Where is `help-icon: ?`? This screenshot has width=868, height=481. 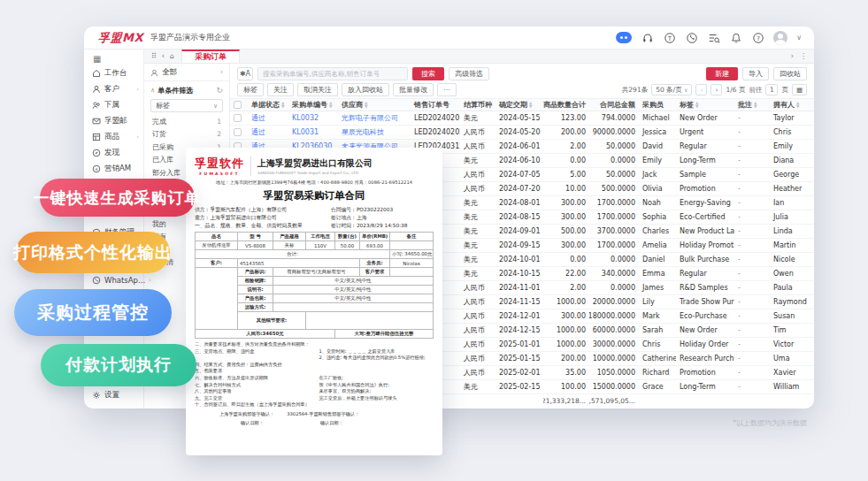 help-icon: ? is located at coordinates (757, 37).